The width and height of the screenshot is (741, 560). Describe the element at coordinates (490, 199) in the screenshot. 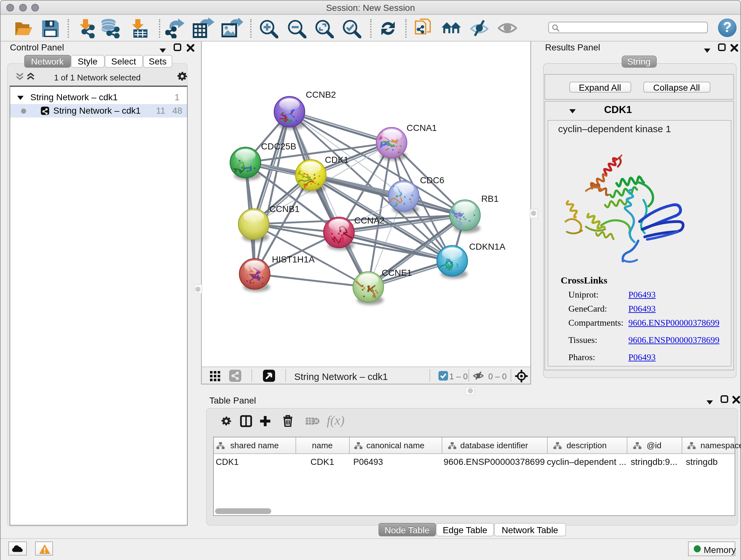

I see `svg-text: RB1` at that location.